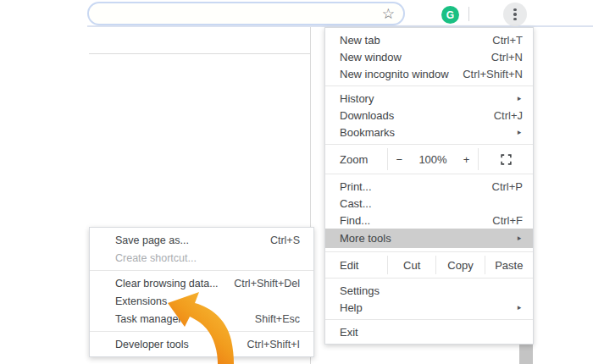 The image size is (593, 364). I want to click on menu-item-label: Settings, so click(431, 291).